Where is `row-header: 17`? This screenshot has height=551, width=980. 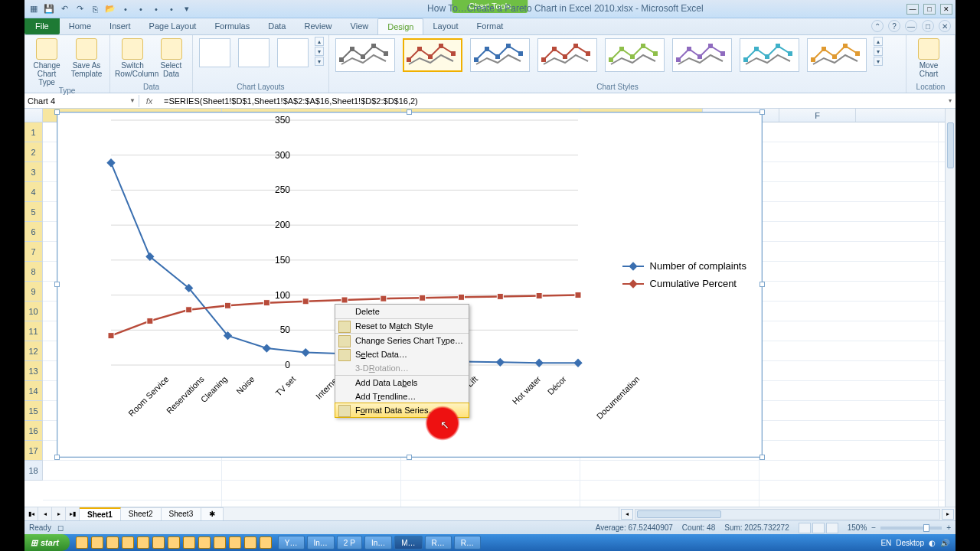 row-header: 17 is located at coordinates (34, 451).